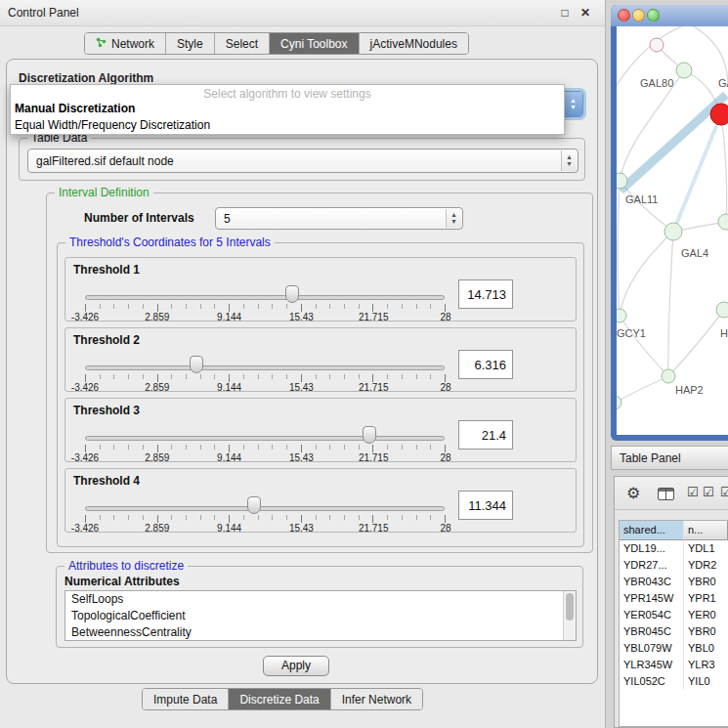 Image resolution: width=728 pixels, height=728 pixels. What do you see at coordinates (674, 616) in the screenshot?
I see `table-row: YER054CYER0` at bounding box center [674, 616].